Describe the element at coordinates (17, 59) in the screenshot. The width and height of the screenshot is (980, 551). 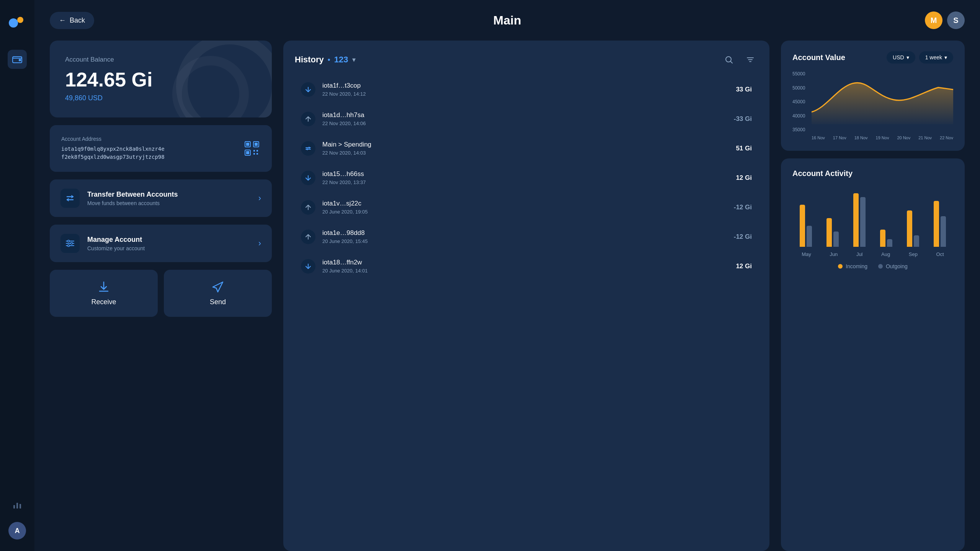
I see `sidebar-item-wallet` at that location.